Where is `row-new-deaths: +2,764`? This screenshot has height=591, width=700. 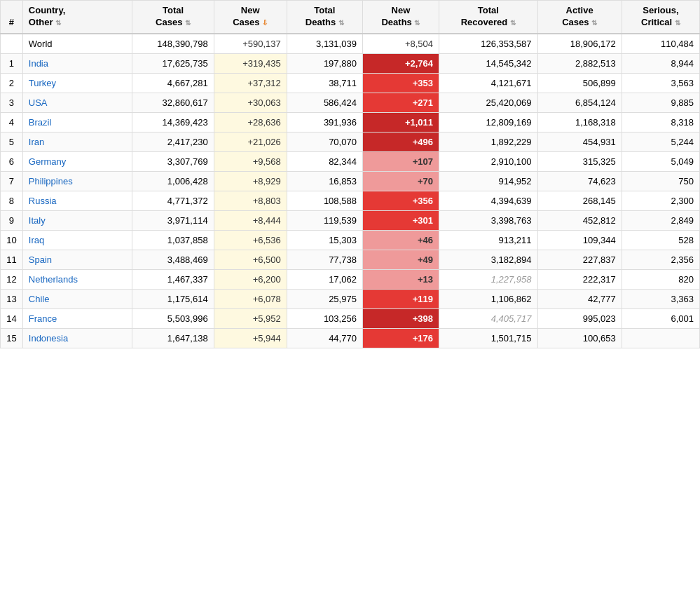
row-new-deaths: +2,764 is located at coordinates (401, 63).